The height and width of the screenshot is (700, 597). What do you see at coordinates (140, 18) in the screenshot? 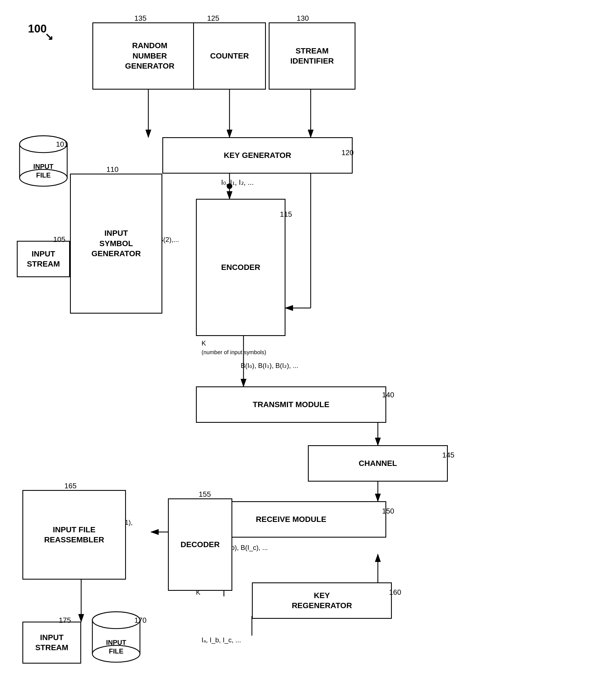
I see `rng-ref: 135` at bounding box center [140, 18].